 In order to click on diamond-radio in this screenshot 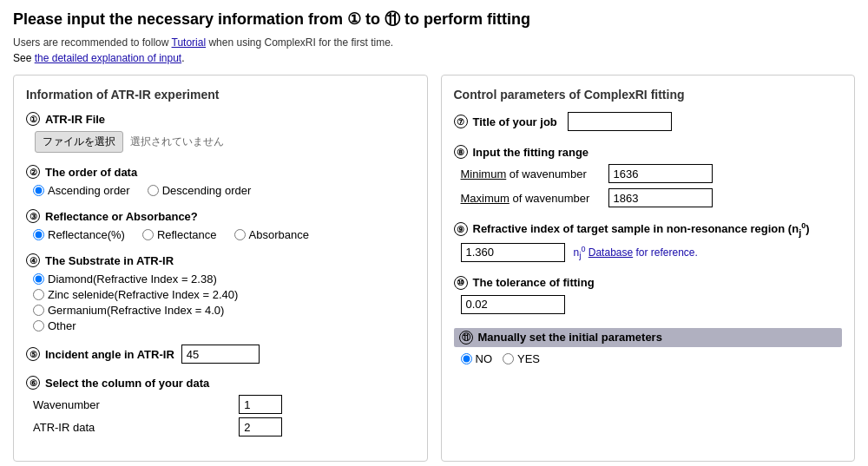, I will do `click(38, 279)`.